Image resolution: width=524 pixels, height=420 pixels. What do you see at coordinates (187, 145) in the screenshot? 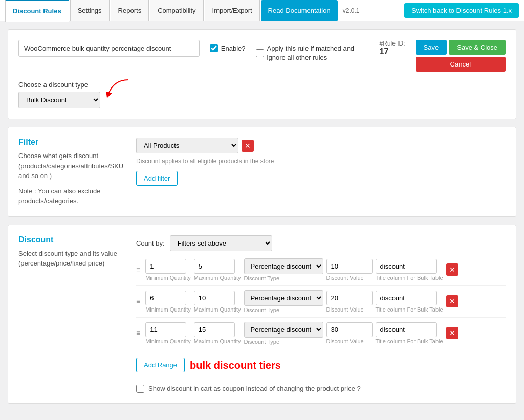
I see `filter-select: All Products Specific Products Category …` at bounding box center [187, 145].